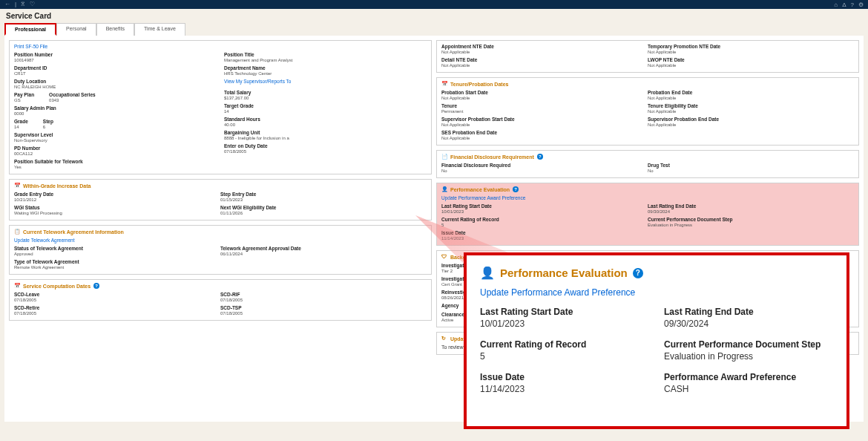 Image resolution: width=868 pixels, height=441 pixels. What do you see at coordinates (541, 165) in the screenshot?
I see `lbl-findisc-req: Financial Disclosure Required` at bounding box center [541, 165].